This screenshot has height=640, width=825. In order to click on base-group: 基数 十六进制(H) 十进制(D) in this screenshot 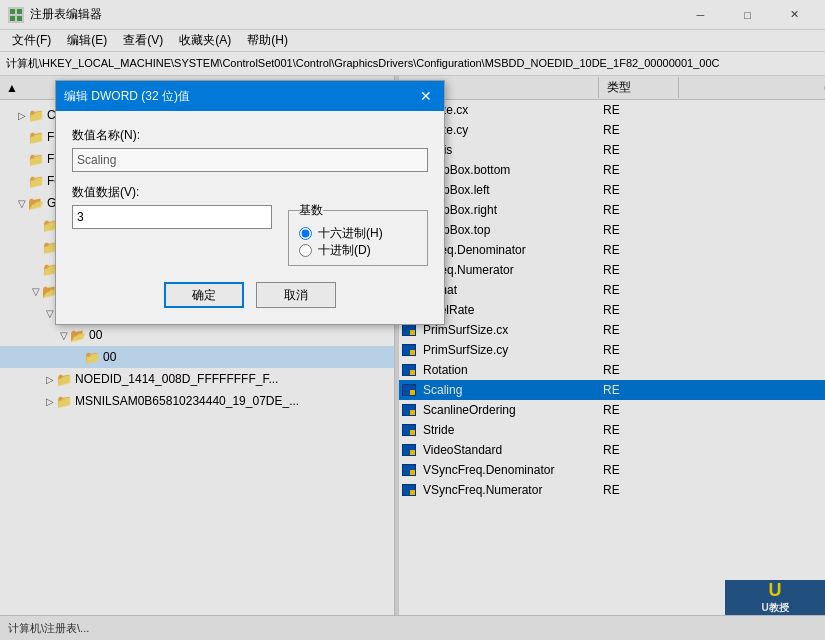, I will do `click(358, 225)`.